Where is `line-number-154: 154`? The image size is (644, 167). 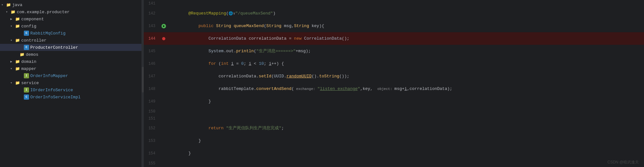
line-number-154: 154 is located at coordinates (152, 153).